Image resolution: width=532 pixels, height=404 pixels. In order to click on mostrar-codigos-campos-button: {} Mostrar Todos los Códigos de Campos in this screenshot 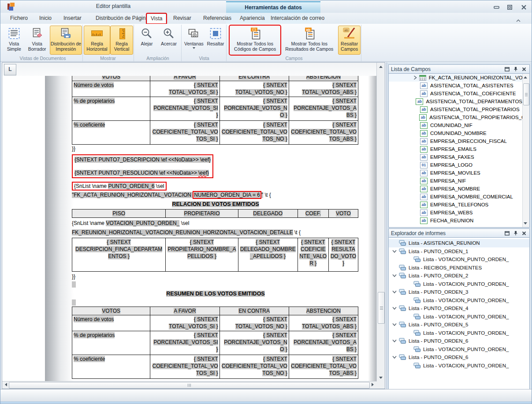, I will do `click(255, 40)`.